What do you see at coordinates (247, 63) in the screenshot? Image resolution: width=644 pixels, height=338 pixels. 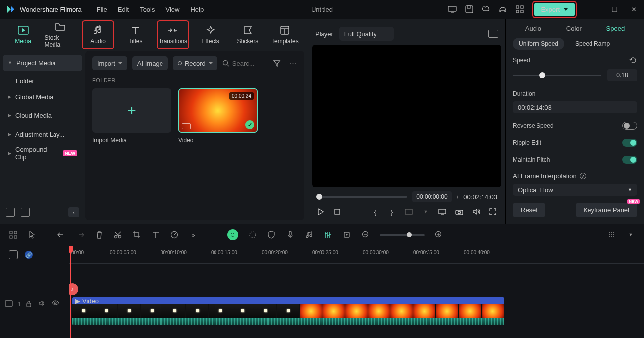 I see `search-input` at bounding box center [247, 63].